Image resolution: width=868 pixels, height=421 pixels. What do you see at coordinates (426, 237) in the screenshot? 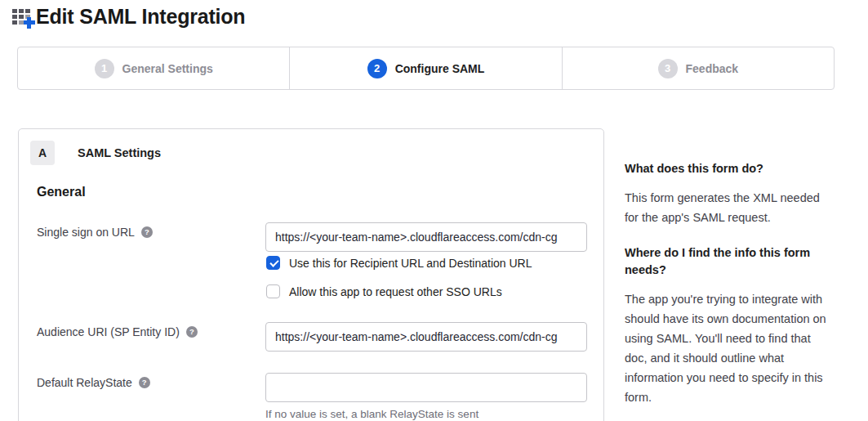
I see `sso-url-input` at bounding box center [426, 237].